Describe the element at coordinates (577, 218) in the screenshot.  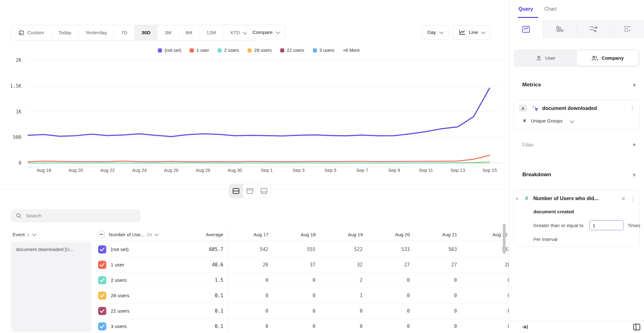
I see `breakdown-card: ≡ # Number of Users who did... ✕ ⋮ docum…` at that location.